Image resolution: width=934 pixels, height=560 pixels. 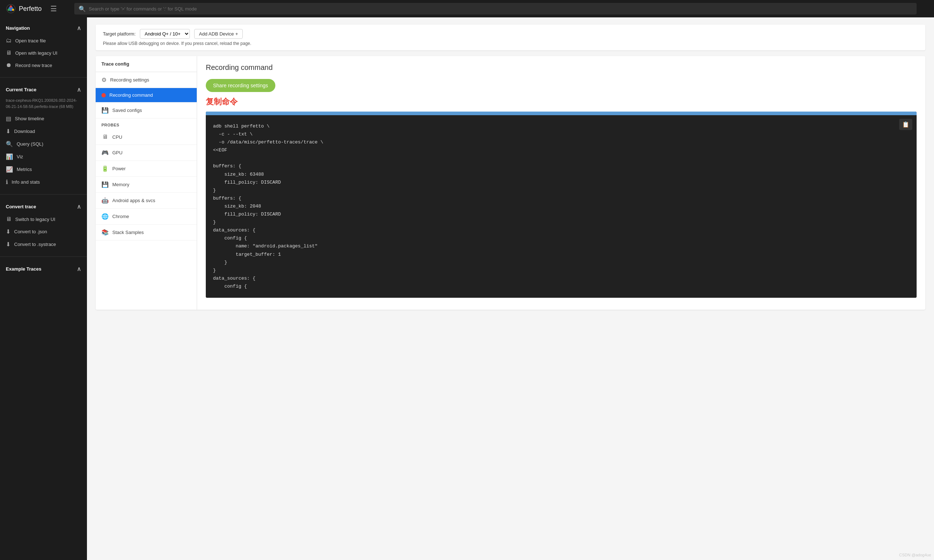 What do you see at coordinates (43, 90) in the screenshot?
I see `current-trace-header: Current Trace ∧` at bounding box center [43, 90].